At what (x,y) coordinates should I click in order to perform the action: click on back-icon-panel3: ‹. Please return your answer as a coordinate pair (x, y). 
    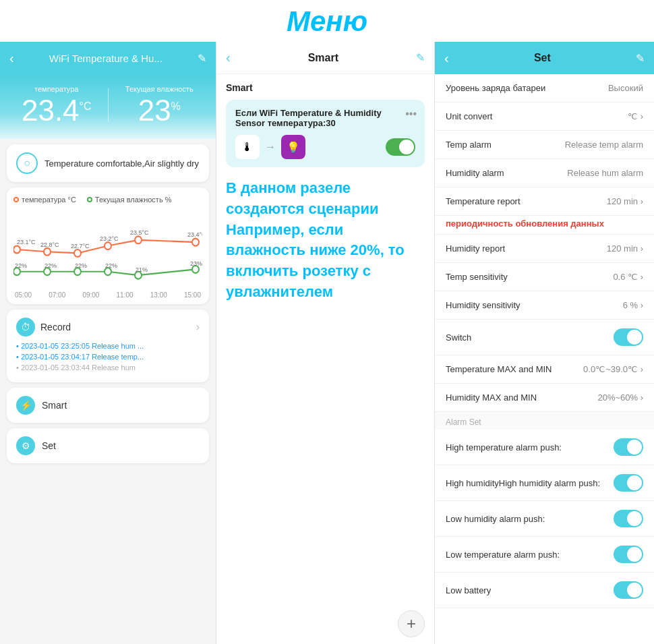
    Looking at the image, I should click on (446, 58).